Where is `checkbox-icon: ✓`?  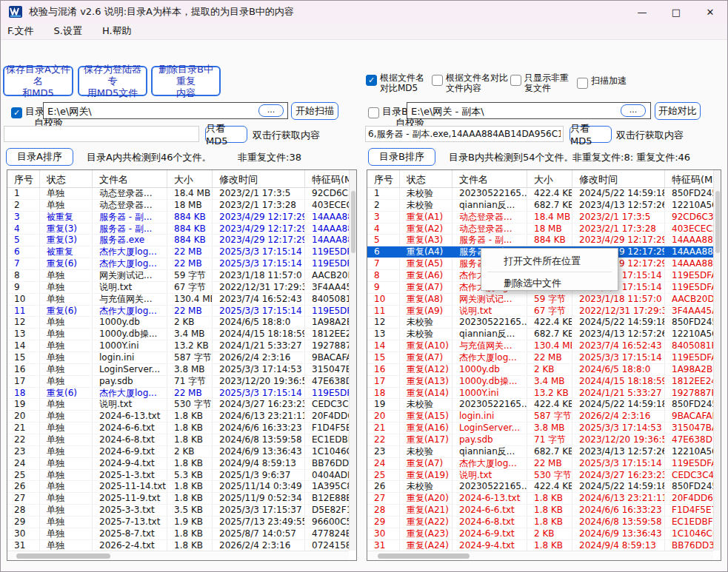
checkbox-icon: ✓ is located at coordinates (372, 80).